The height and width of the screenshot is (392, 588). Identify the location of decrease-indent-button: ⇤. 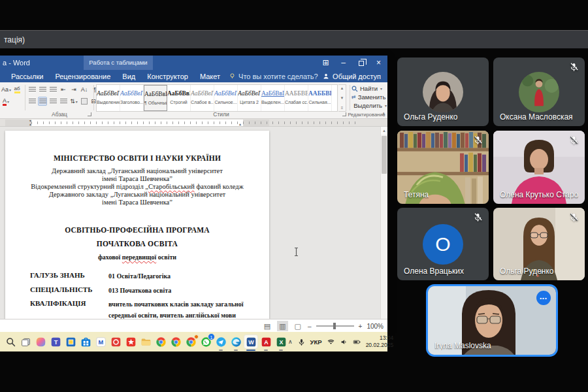
(63, 90).